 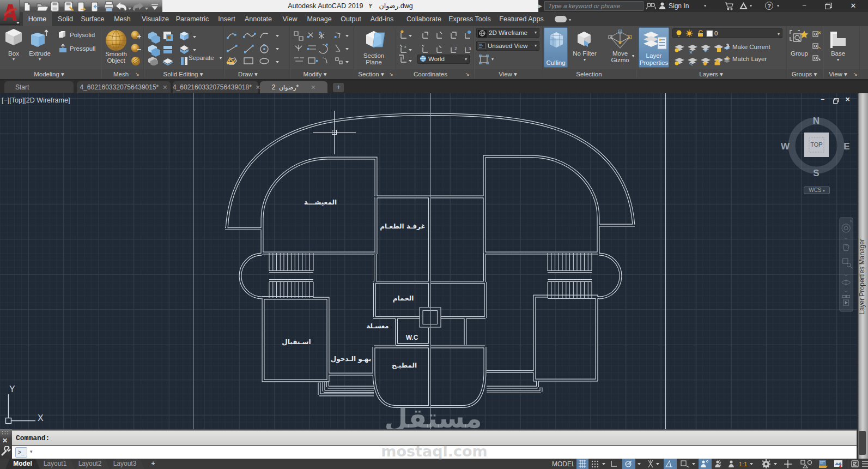 What do you see at coordinates (816, 173) in the screenshot?
I see `svg-text: S` at bounding box center [816, 173].